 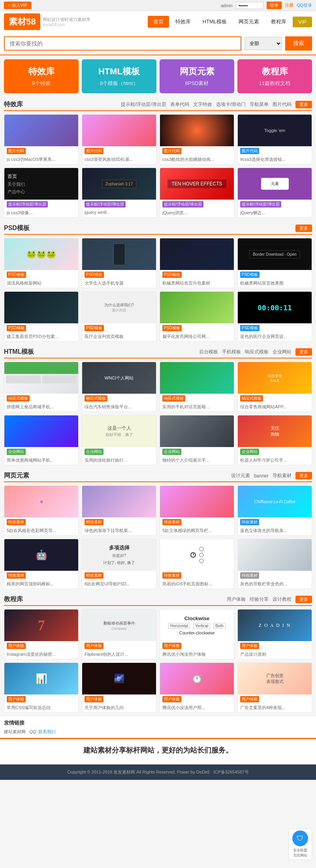 What do you see at coordinates (41, 193) in the screenshot?
I see `effect-card-5: 首页 关于我们 产品中心 提示框/浮动层/弹出层 js css3镜像...` at bounding box center [41, 193].